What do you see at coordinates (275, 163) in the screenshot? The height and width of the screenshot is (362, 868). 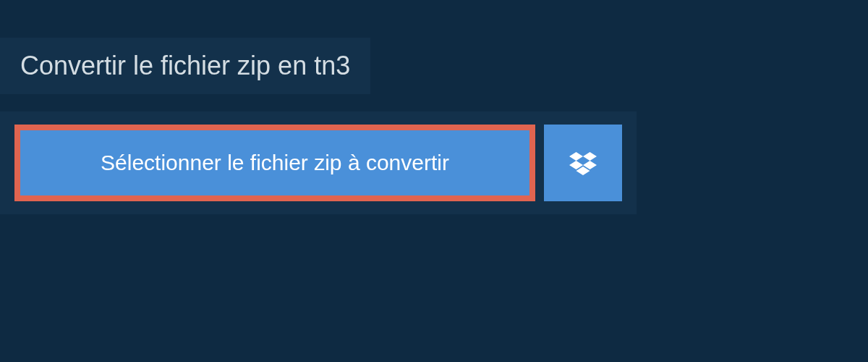 I see `highlight-frame: Sélectionner le fichier zip à convertir` at bounding box center [275, 163].